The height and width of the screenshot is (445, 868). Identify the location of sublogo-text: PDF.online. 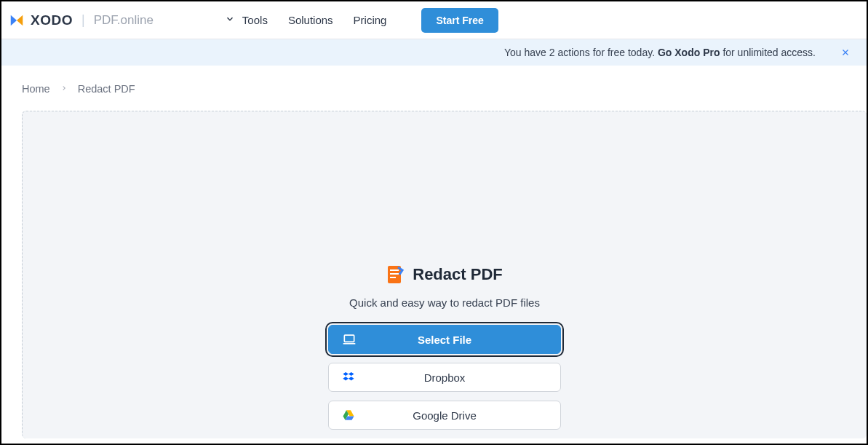
(124, 20).